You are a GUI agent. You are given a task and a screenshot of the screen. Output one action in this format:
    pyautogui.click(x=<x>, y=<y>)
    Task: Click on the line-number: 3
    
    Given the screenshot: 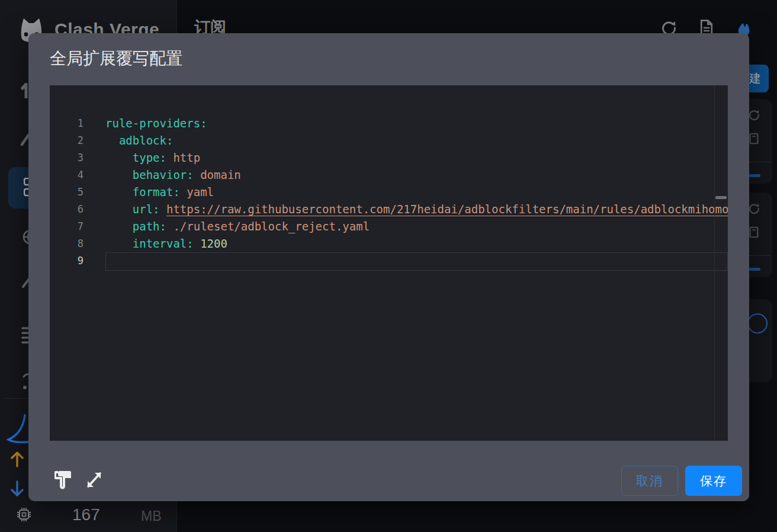 What is the action you would take?
    pyautogui.click(x=78, y=158)
    